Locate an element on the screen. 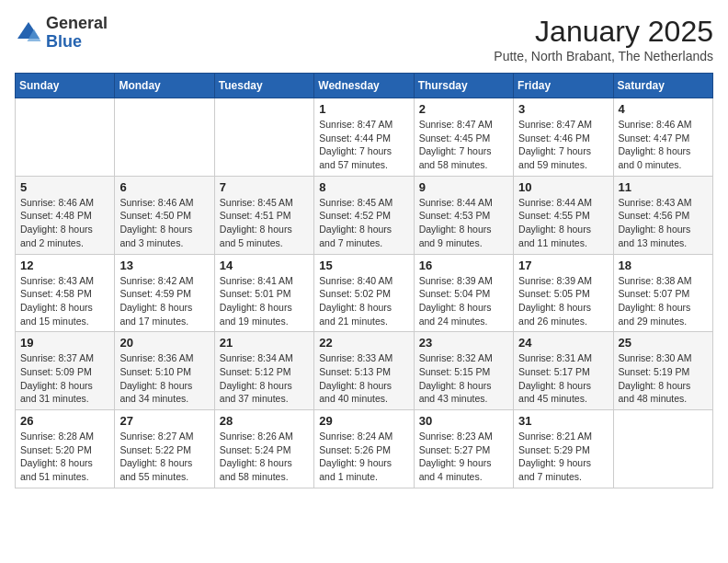 Image resolution: width=728 pixels, height=563 pixels. day-cell: 1Sunrise: 8:47 AMSunset: 4:44 PMDaylight… is located at coordinates (364, 138).